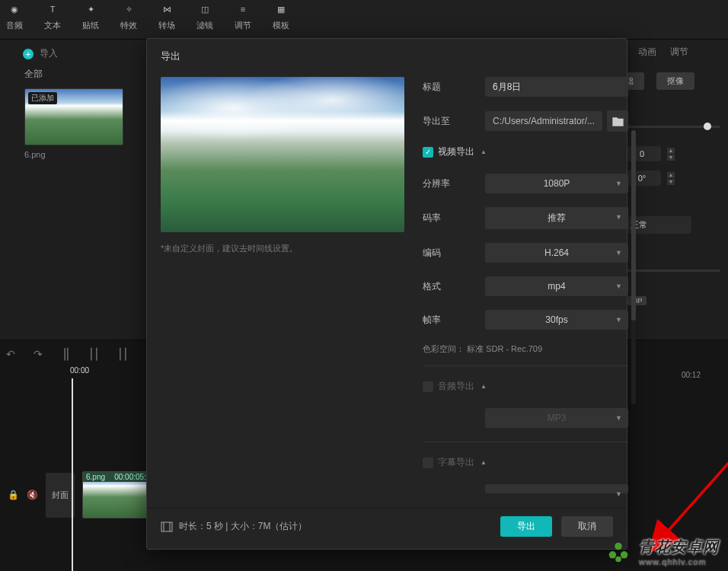 This screenshot has width=728, height=571. What do you see at coordinates (454, 122) in the screenshot?
I see `path-label: 导出至` at bounding box center [454, 122].